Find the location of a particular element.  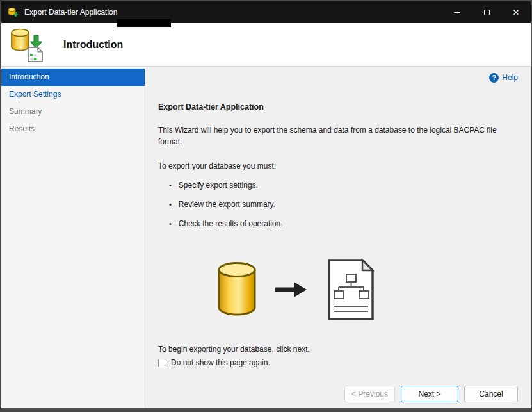

title-bar: Export Data-tier Application ✕ is located at coordinates (266, 12).